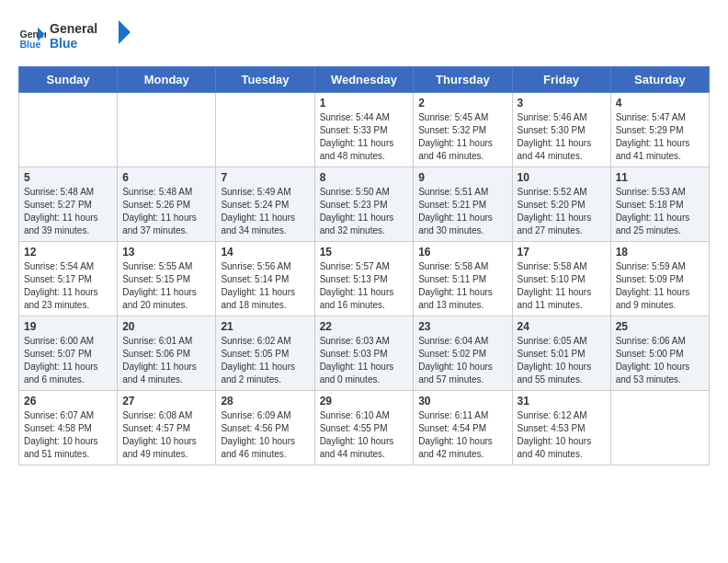  Describe the element at coordinates (68, 278) in the screenshot. I see `calendar-cell: 12Sunrise: 5:54 AM Sunset: 5:17 PM Dayli…` at that location.